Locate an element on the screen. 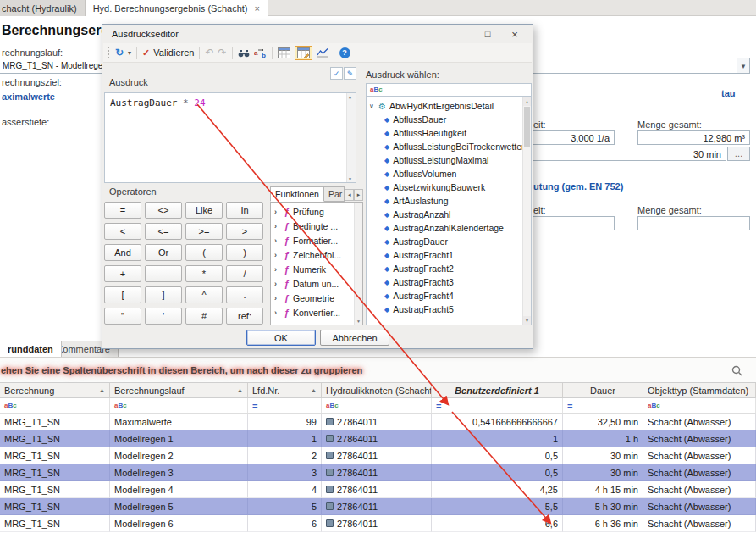  function-category: ›ƒBedingte ... is located at coordinates (312, 225).